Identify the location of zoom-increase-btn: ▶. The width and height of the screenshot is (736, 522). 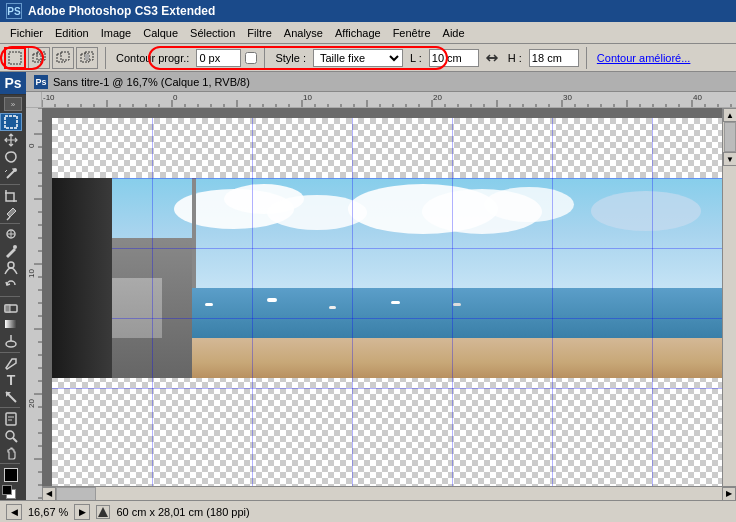
(82, 512).